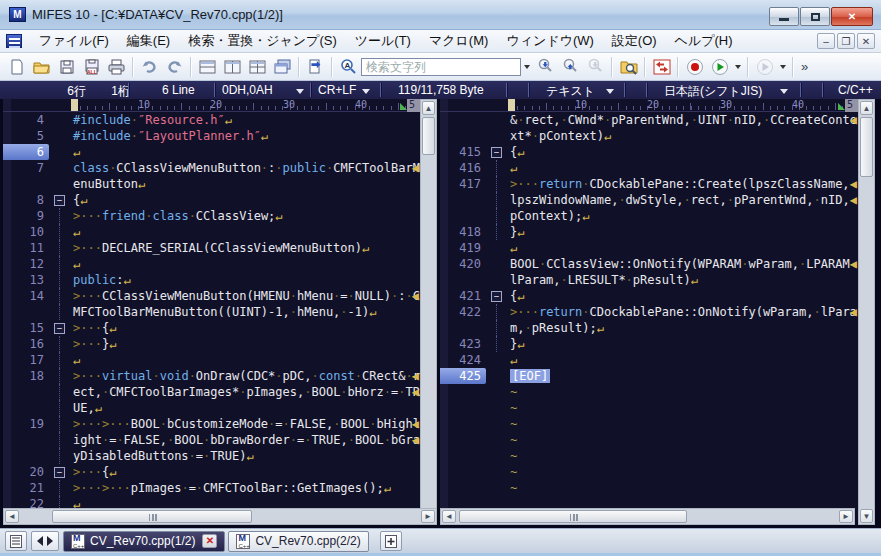  What do you see at coordinates (866, 516) in the screenshot?
I see `scroll-down-icon: ▼` at bounding box center [866, 516].